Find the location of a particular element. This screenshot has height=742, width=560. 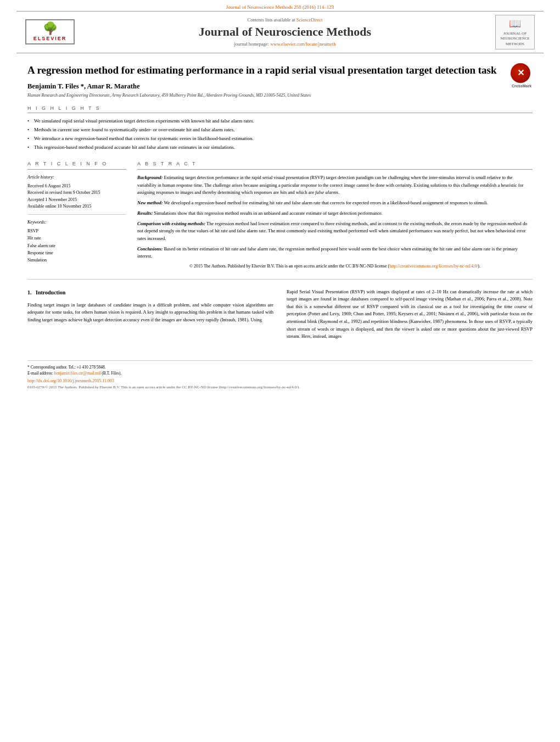

doi-line: http://dx.doi.org/10.1016/j.jneumeth.201… is located at coordinates (280, 381).